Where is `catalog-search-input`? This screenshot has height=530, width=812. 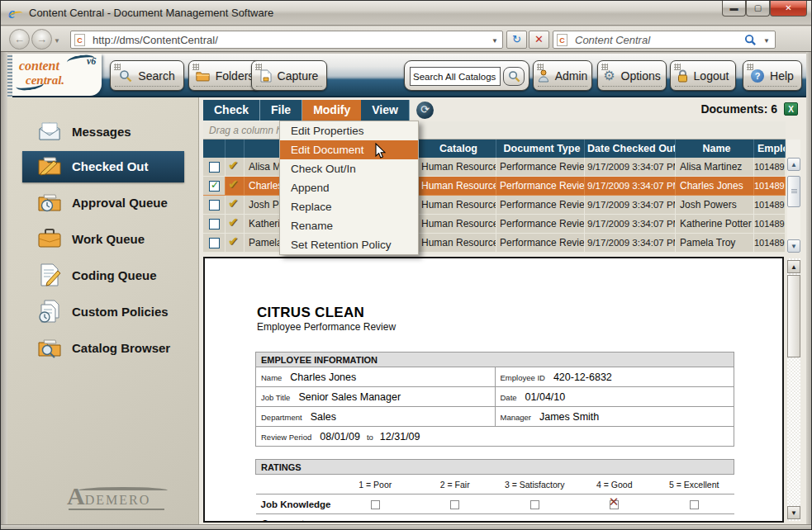 catalog-search-input is located at coordinates (455, 76).